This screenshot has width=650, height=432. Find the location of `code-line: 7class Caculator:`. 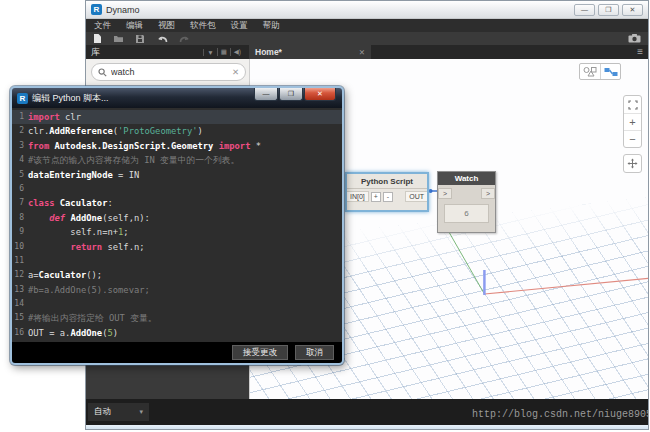

code-line: 7class Caculator: is located at coordinates (177, 203).